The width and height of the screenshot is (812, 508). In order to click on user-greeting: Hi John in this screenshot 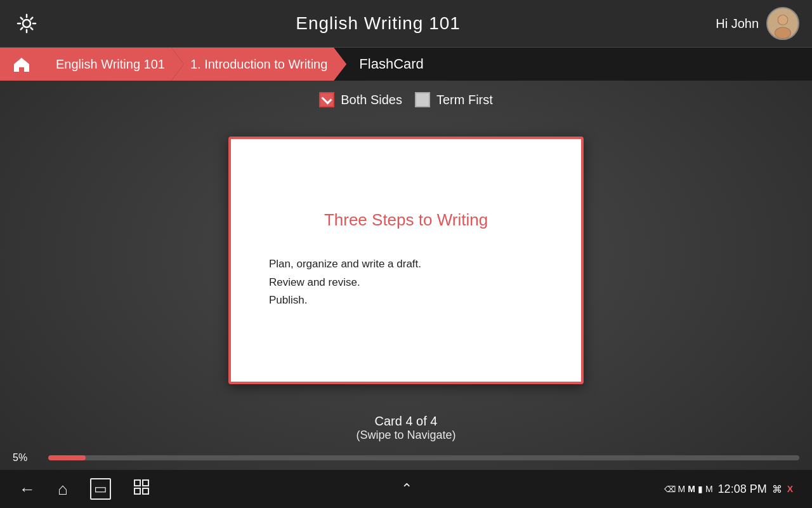, I will do `click(737, 24)`.